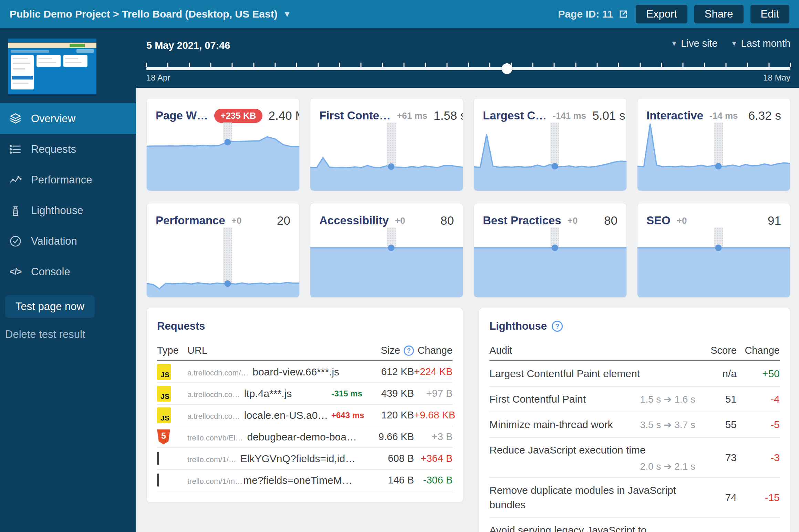 Image resolution: width=799 pixels, height=532 pixels. I want to click on delete-test-result-link: Delete test result, so click(71, 334).